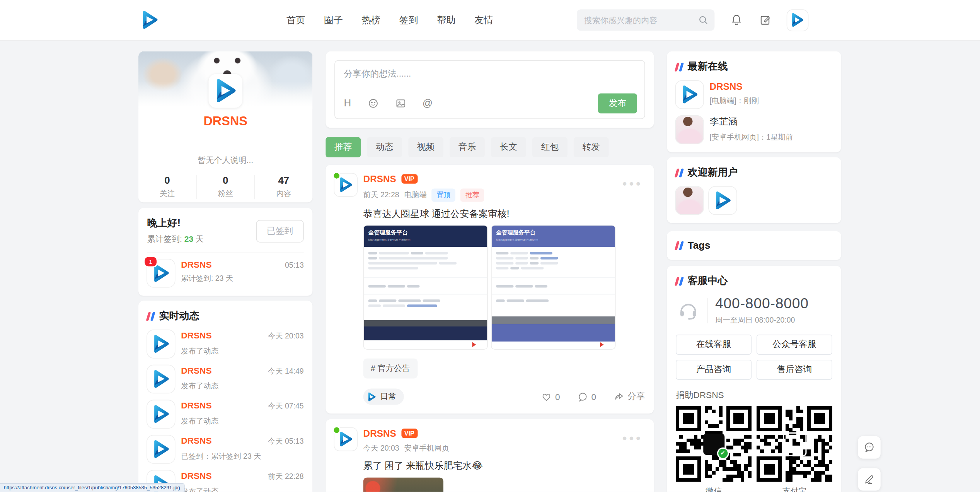 The height and width of the screenshot is (492, 980). Describe the element at coordinates (714, 444) in the screenshot. I see `wechat-logo: ✔` at that location.